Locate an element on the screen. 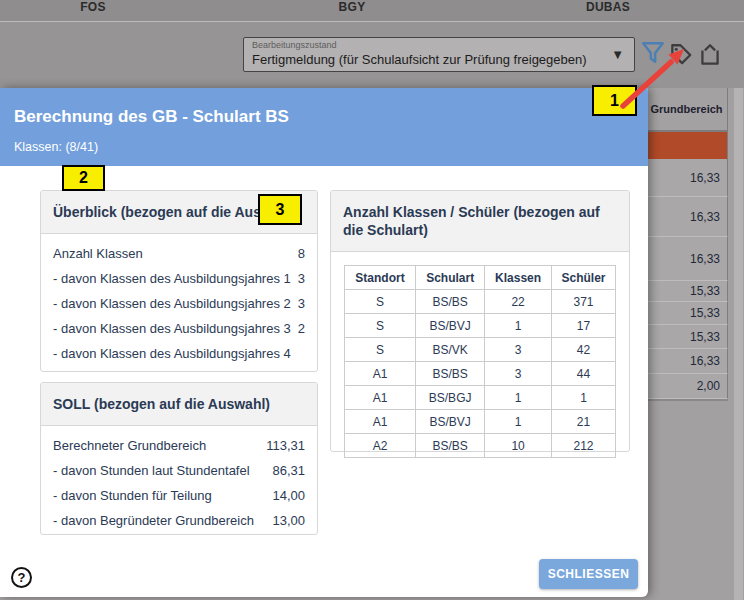  table-row: S BS/VK 3 42 is located at coordinates (480, 350).